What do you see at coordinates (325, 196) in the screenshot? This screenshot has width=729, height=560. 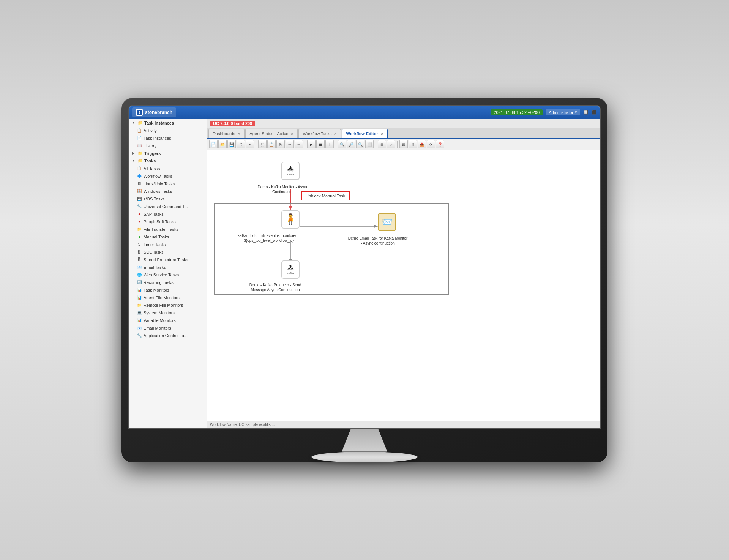 I see `unblock-manual-task-button: Unblock Manual Task` at bounding box center [325, 196].